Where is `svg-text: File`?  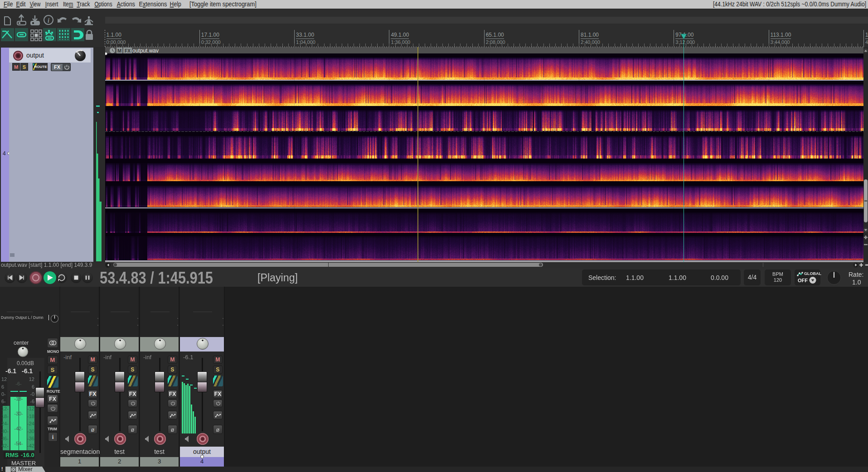
svg-text: File is located at coordinates (8, 4).